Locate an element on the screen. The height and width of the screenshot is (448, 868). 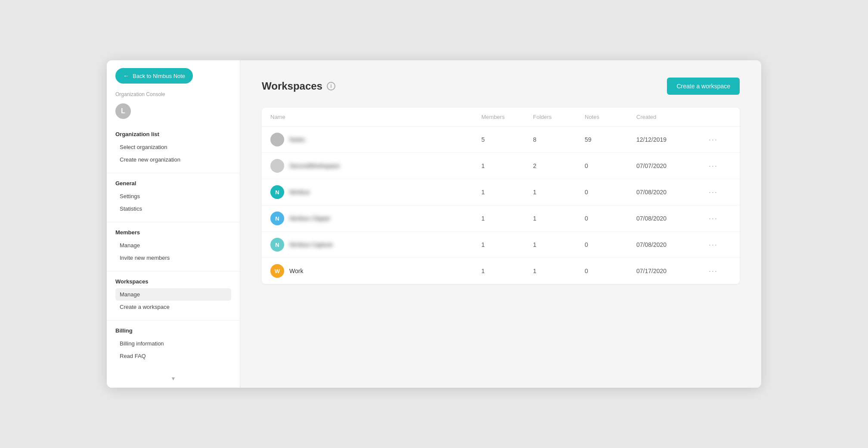
scroll-down-icon: ▼ is located at coordinates (173, 379).